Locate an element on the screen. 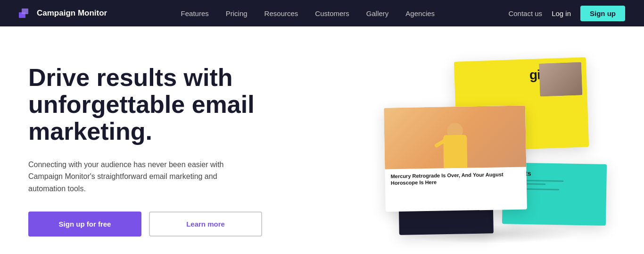 The width and height of the screenshot is (644, 254). card-main-image is located at coordinates (455, 137).